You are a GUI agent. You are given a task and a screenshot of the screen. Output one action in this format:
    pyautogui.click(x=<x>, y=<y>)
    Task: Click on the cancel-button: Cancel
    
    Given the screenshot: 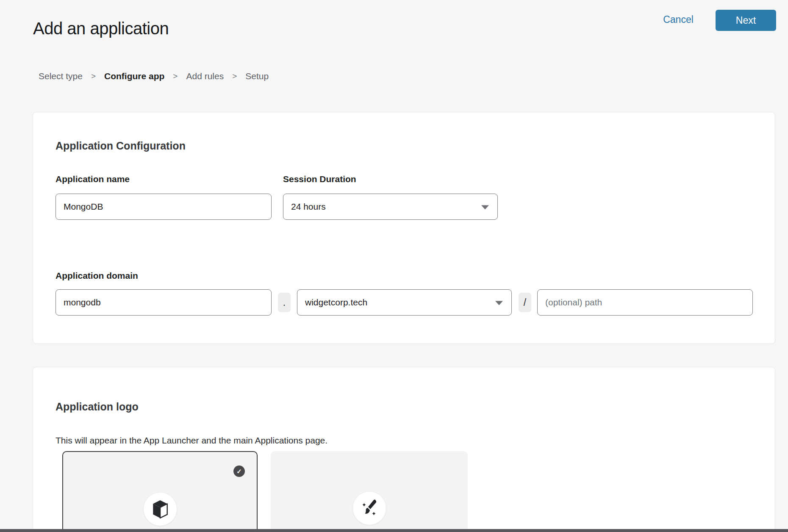 What is the action you would take?
    pyautogui.click(x=678, y=19)
    